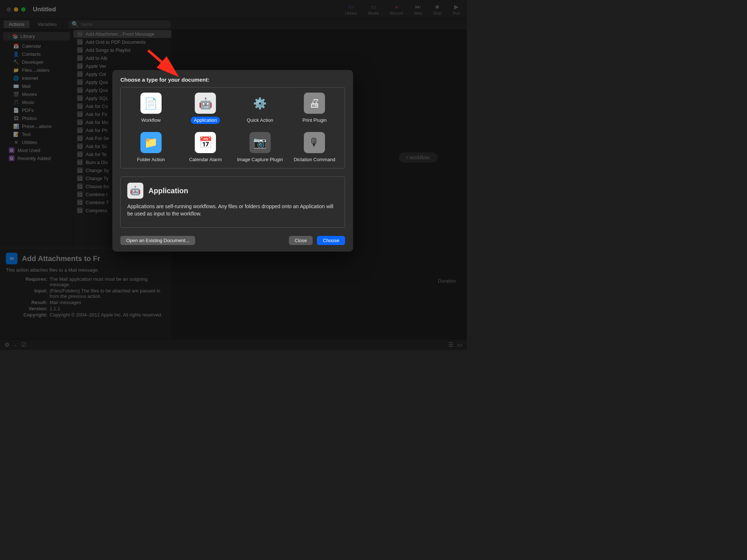  I want to click on dialog-title: Choose a type for your document:, so click(233, 79).